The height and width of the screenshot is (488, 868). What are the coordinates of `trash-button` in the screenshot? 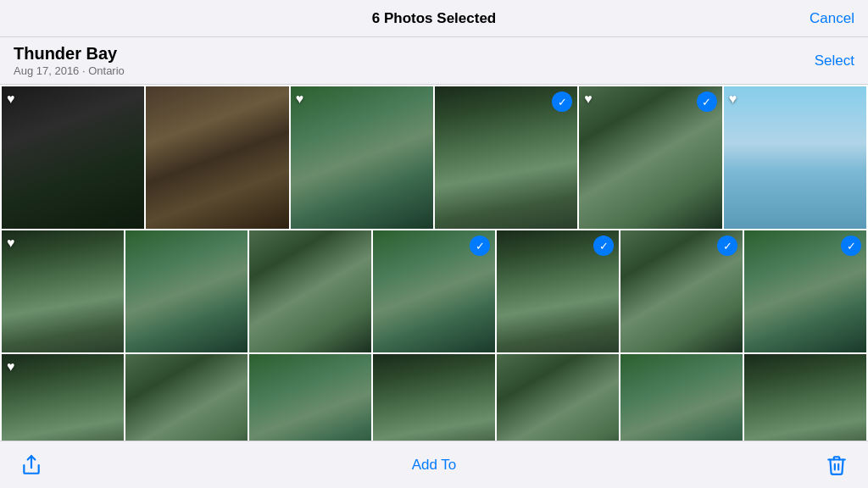 It's located at (837, 465).